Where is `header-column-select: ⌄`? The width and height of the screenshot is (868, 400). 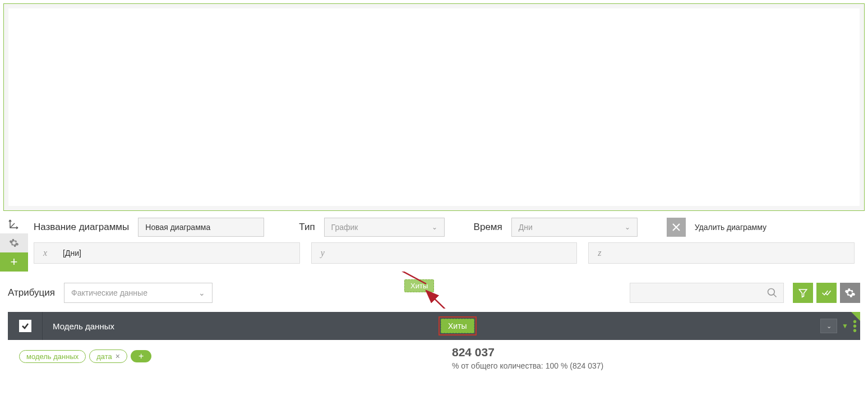
header-column-select: ⌄ is located at coordinates (829, 326).